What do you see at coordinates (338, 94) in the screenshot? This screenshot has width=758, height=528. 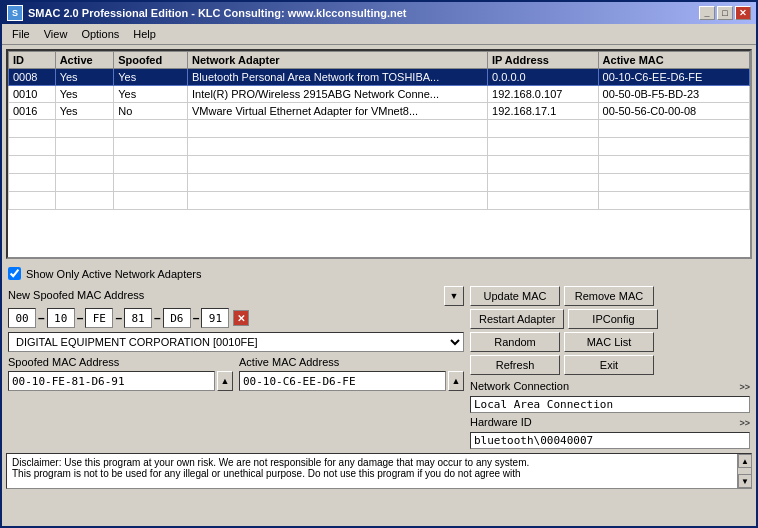 I see `table-cell: Intel(R) PRO/Wireless 2915ABG Network Co…` at bounding box center [338, 94].